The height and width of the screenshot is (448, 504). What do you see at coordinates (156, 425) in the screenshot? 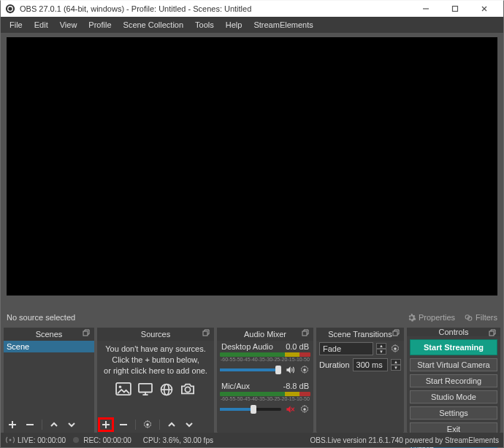
I see `sources-toolbar` at bounding box center [156, 425].